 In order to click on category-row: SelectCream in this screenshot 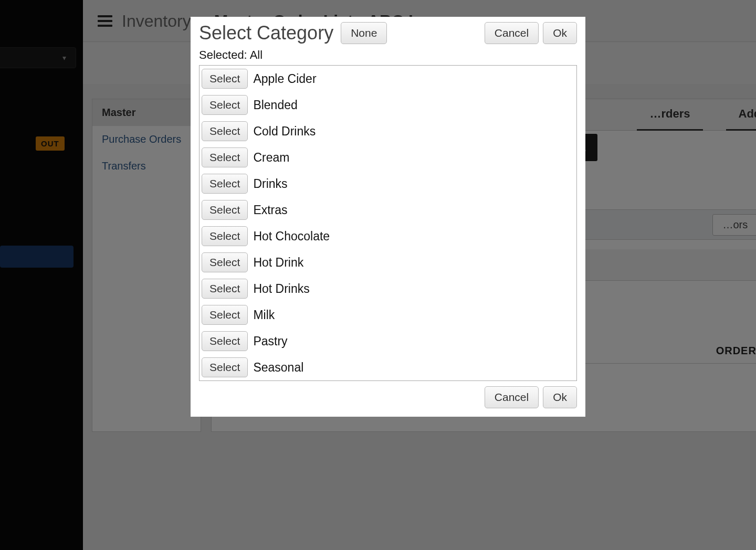, I will do `click(388, 157)`.